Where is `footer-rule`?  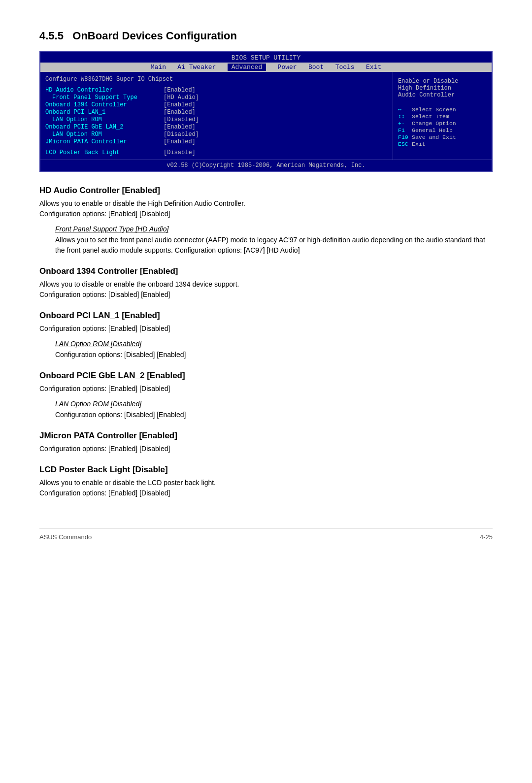
footer-rule is located at coordinates (266, 528).